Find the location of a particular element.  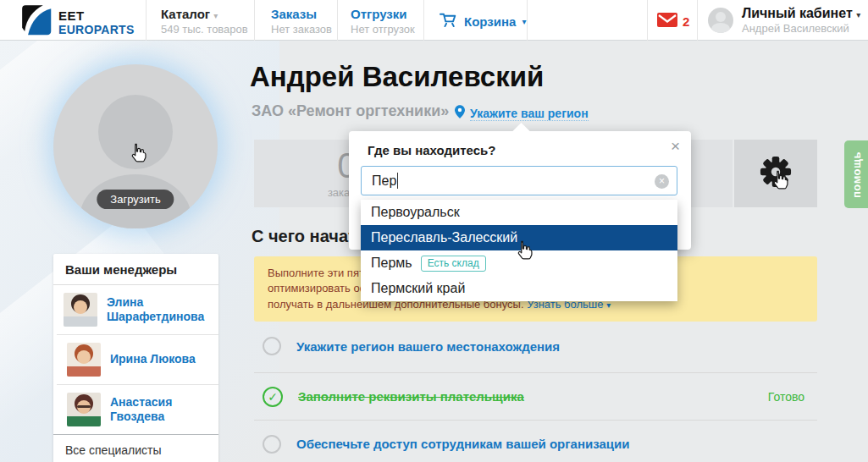

messages-button: 2 is located at coordinates (673, 22).